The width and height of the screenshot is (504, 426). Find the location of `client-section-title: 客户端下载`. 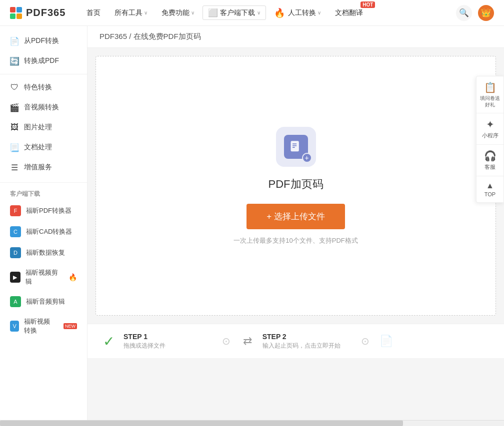

client-section-title: 客户端下载 is located at coordinates (44, 193).